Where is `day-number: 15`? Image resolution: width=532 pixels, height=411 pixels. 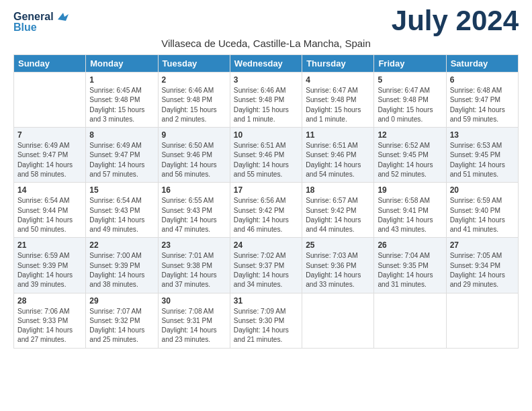
day-number: 15 is located at coordinates (122, 190).